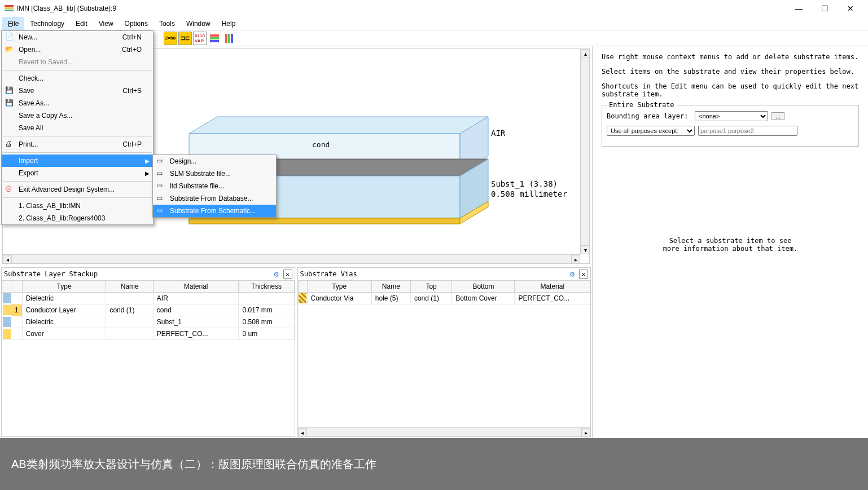  Describe the element at coordinates (778, 116) in the screenshot. I see `bounding-browse-button: ...` at that location.